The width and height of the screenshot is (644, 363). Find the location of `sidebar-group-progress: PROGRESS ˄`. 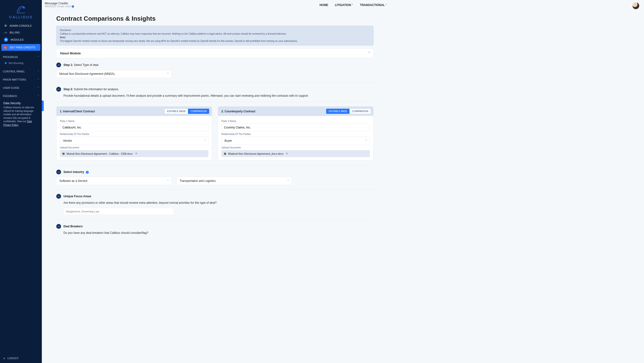

sidebar-group-progress: PROGRESS ˄ is located at coordinates (21, 57).